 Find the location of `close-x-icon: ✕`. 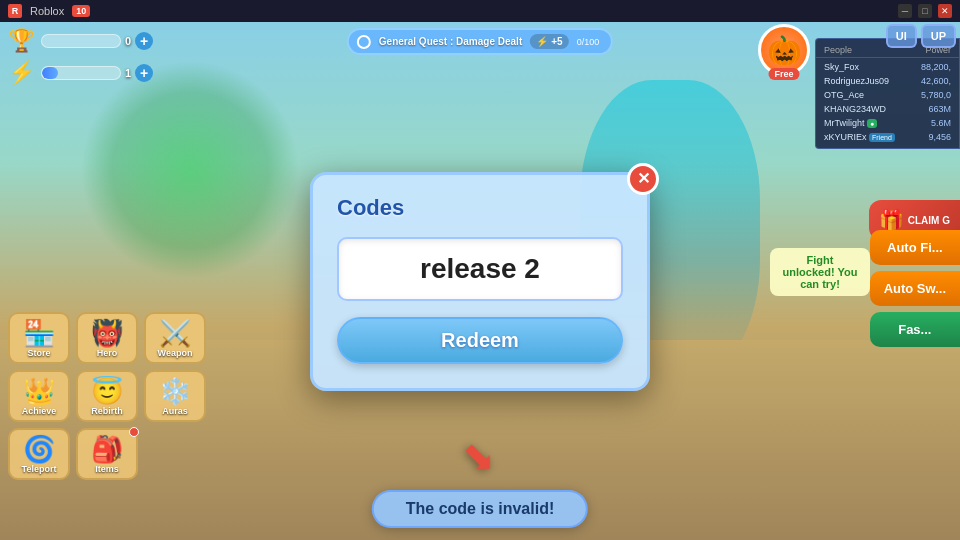

close-x-icon: ✕ is located at coordinates (644, 178).